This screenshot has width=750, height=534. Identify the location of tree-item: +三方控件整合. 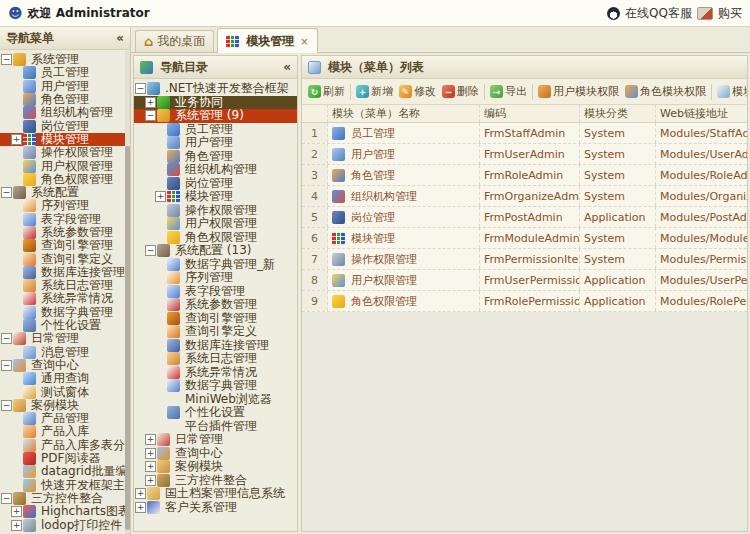
(216, 481).